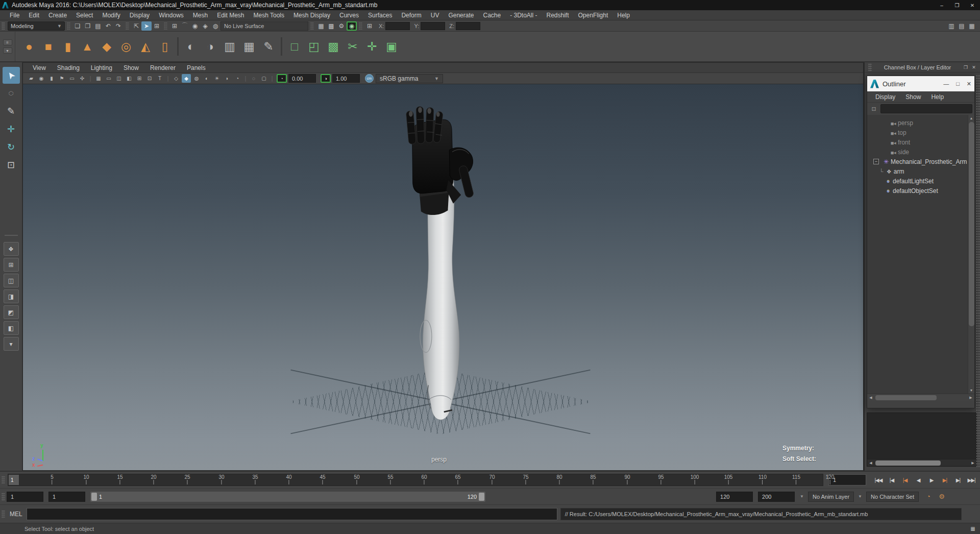  I want to click on minimize-button: —, so click(946, 84).